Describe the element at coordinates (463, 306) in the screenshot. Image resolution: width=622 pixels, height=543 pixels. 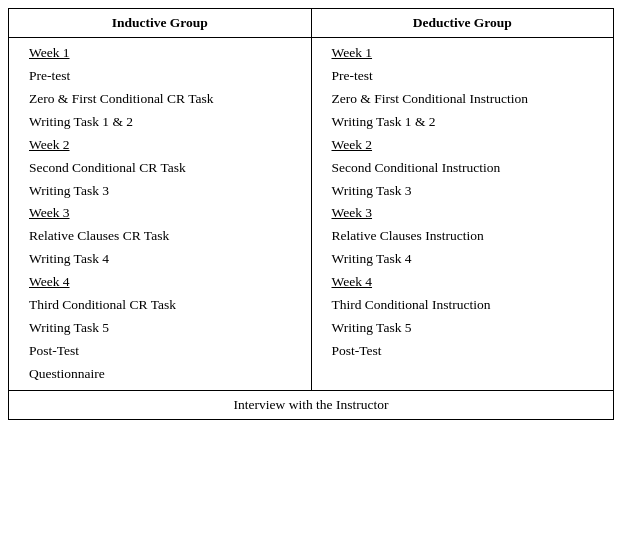
I see `list-item: Third Conditional Instruction` at that location.